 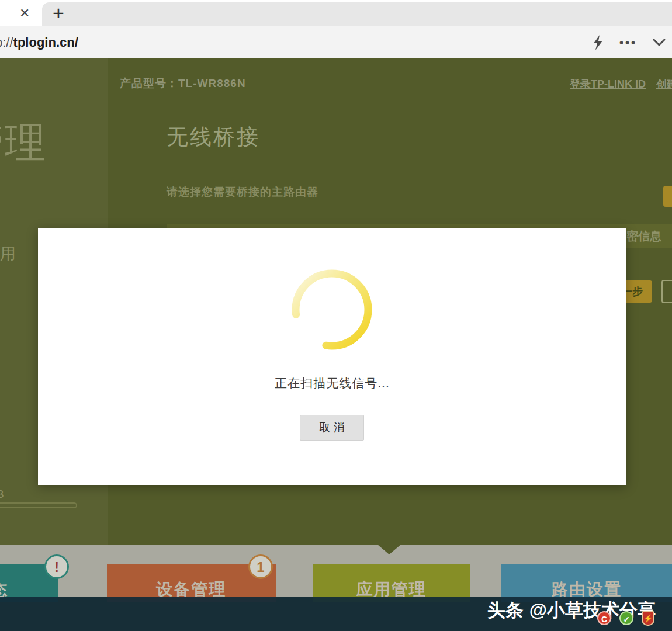 I want to click on loading-spinner-icon, so click(x=332, y=311).